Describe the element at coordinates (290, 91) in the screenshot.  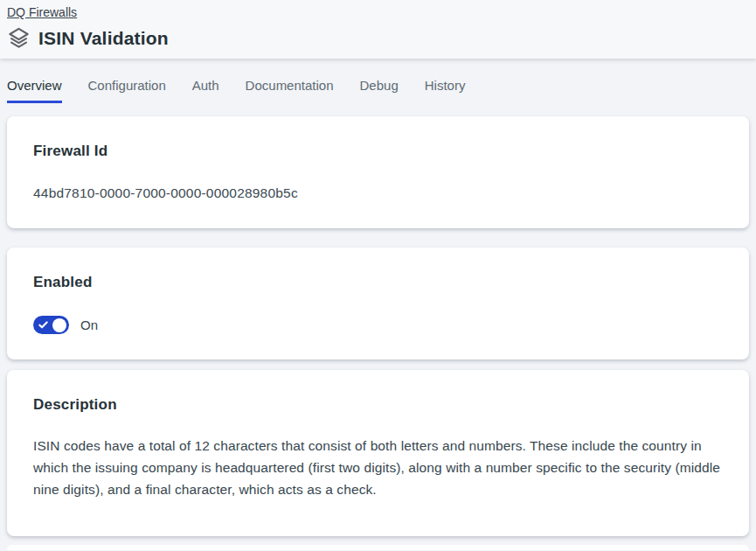
I see `tab-documentation: Documentation` at that location.